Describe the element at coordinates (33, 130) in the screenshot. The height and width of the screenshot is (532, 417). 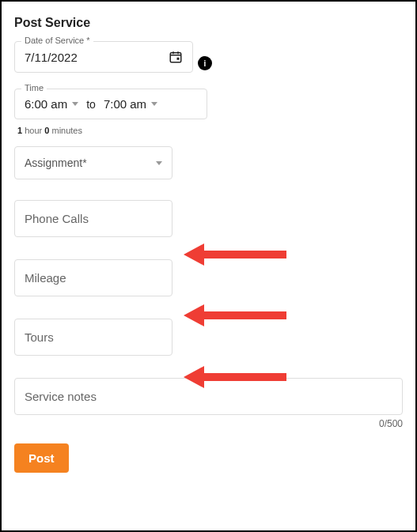
I see `duration-hours-txt: hour` at that location.